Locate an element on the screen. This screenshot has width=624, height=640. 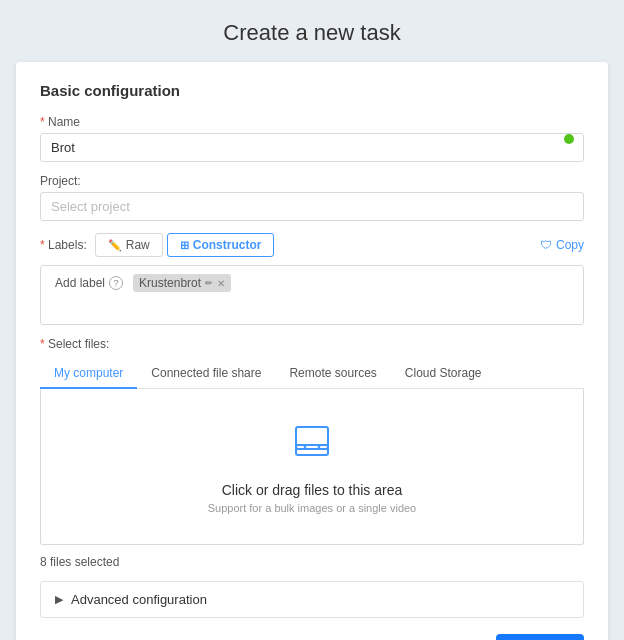
copy-icon: 🛡 is located at coordinates (546, 245).